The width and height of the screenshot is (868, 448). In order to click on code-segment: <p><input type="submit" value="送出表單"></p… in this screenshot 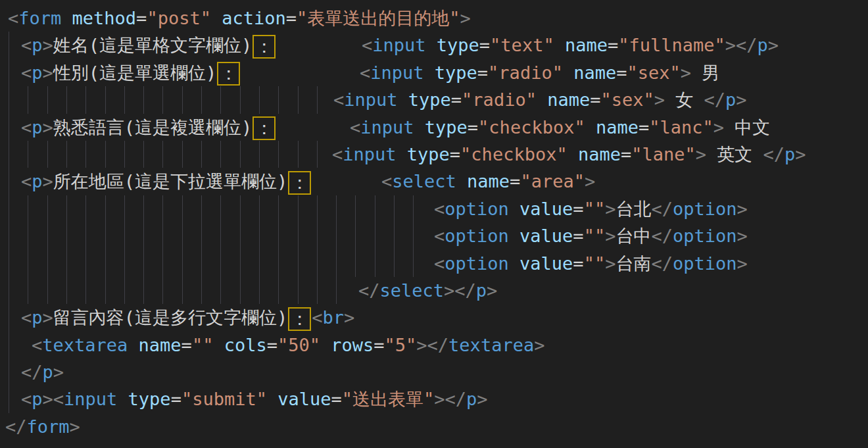, I will do `click(254, 399)`.